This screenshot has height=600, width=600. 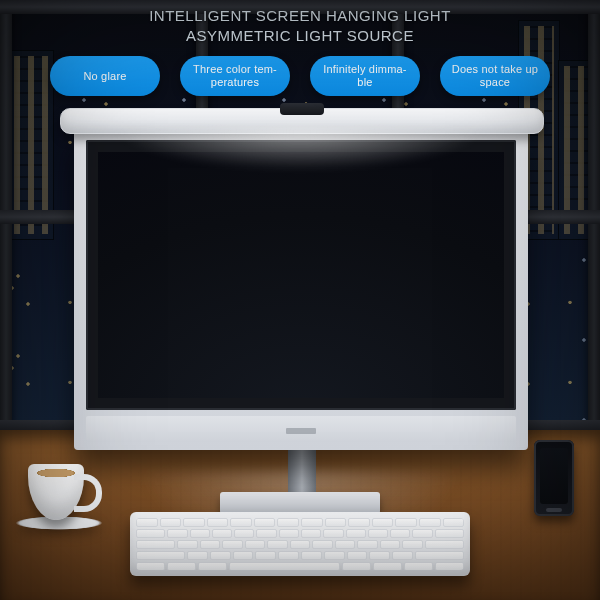 I want to click on feature-pill-dimmable: Infinitely dimma-ble, so click(x=365, y=76).